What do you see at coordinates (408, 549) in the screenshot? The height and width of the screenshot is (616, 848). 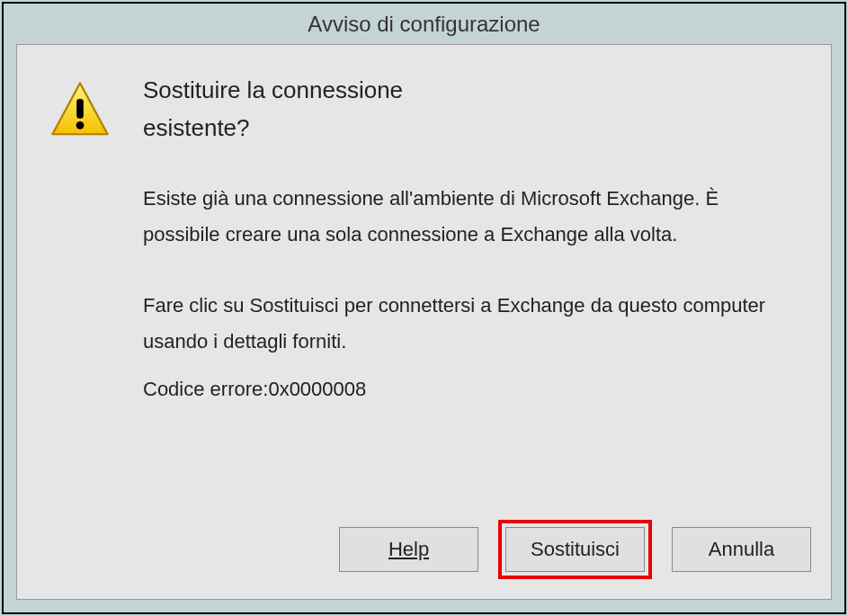 I see `help-button: Help` at bounding box center [408, 549].